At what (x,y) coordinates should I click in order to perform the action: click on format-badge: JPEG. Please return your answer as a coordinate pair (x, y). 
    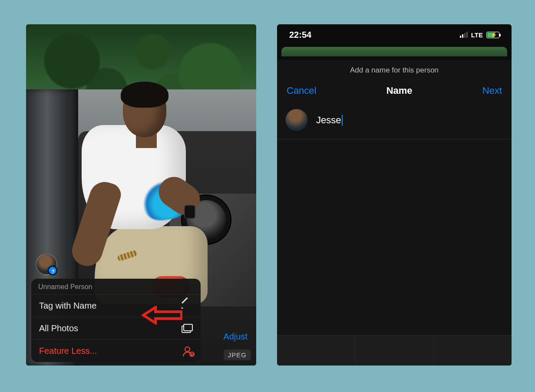
    Looking at the image, I should click on (237, 355).